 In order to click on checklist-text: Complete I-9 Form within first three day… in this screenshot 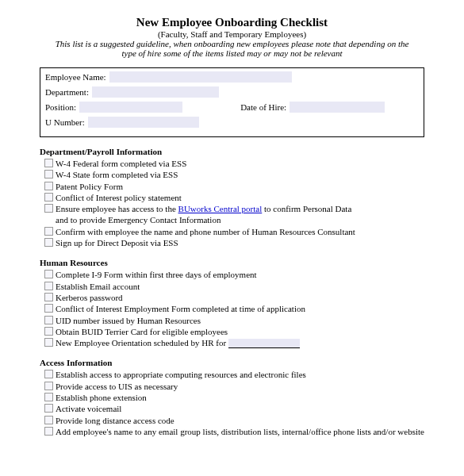, I will do `click(240, 274)`.